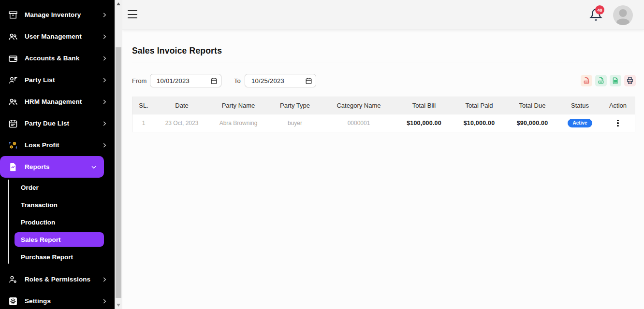 The width and height of the screenshot is (644, 309). Describe the element at coordinates (118, 173) in the screenshot. I see `scrollbar-thumb` at that location.